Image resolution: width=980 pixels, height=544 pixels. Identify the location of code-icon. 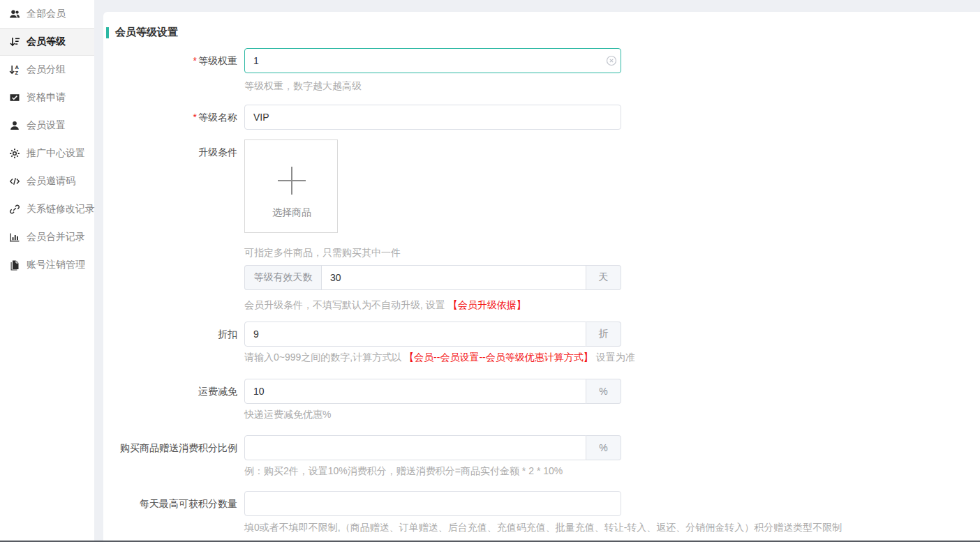
(15, 181).